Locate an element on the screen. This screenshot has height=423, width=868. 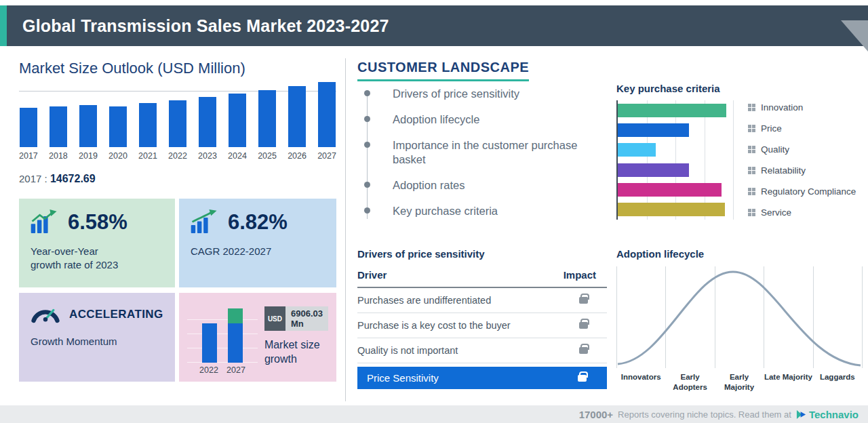
adoption-lifecycle-title: Adoption lifecycle is located at coordinates (739, 254).